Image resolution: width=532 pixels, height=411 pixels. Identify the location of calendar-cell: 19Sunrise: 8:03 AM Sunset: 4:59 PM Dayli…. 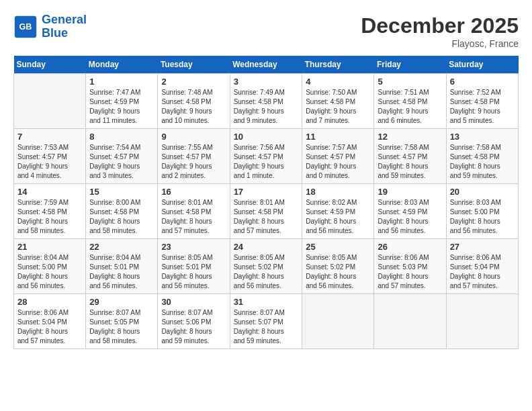
(410, 212).